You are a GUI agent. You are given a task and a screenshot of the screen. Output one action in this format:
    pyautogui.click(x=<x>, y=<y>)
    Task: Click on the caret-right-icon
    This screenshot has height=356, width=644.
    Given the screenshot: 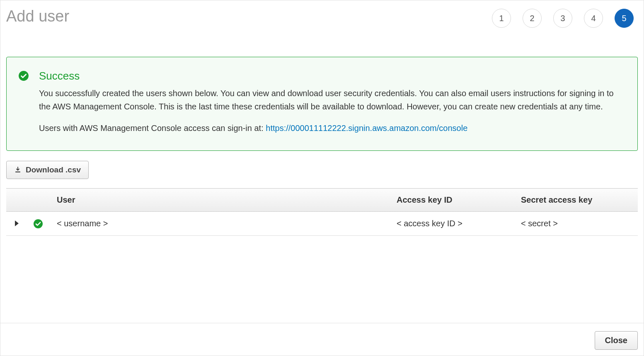 What is the action you would take?
    pyautogui.click(x=17, y=223)
    